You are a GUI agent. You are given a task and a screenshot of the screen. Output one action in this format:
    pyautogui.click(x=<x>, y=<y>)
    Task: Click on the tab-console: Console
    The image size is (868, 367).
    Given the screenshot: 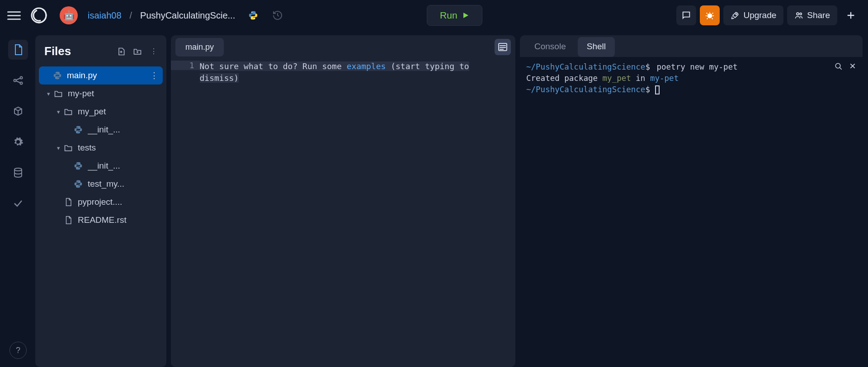 What is the action you would take?
    pyautogui.click(x=550, y=47)
    